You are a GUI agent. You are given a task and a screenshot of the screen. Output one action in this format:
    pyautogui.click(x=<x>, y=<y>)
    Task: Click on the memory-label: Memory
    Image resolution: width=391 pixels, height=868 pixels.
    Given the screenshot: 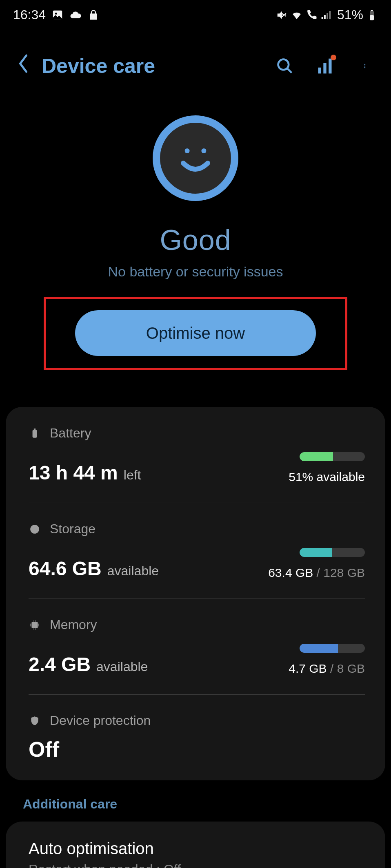 What is the action you would take?
    pyautogui.click(x=73, y=625)
    